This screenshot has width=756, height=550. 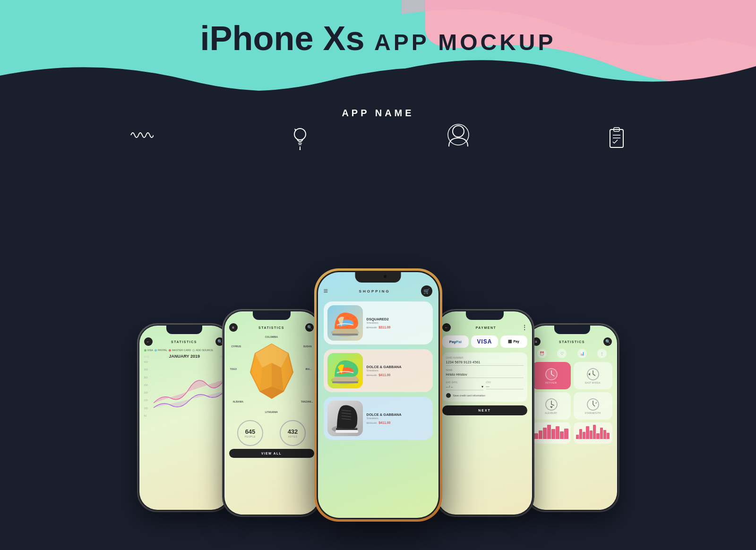 I want to click on visa-label: VISA, so click(x=485, y=342).